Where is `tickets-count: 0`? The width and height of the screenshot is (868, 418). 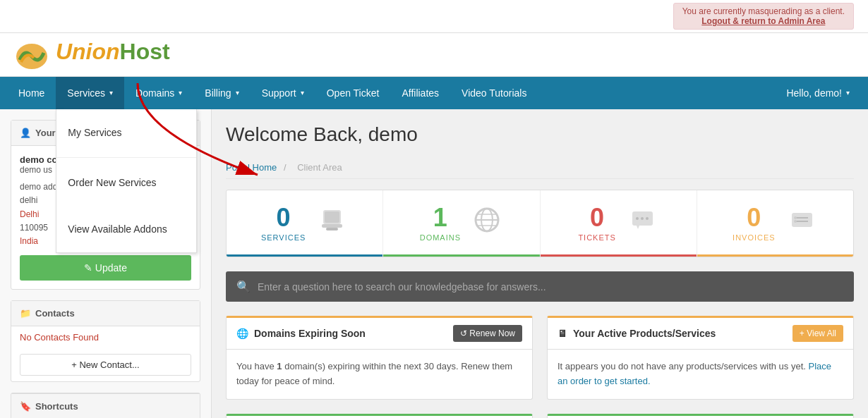 tickets-count: 0 is located at coordinates (597, 218).